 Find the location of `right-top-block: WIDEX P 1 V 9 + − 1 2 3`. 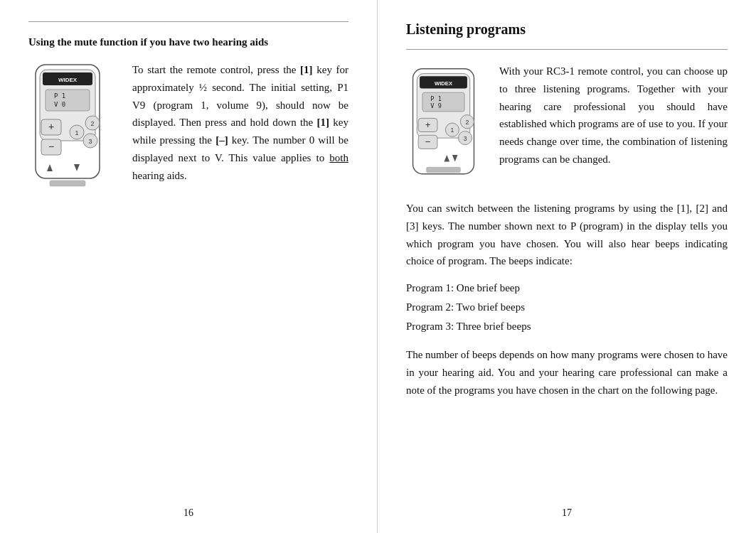

right-top-block: WIDEX P 1 V 9 + − 1 2 3 is located at coordinates (567, 126).